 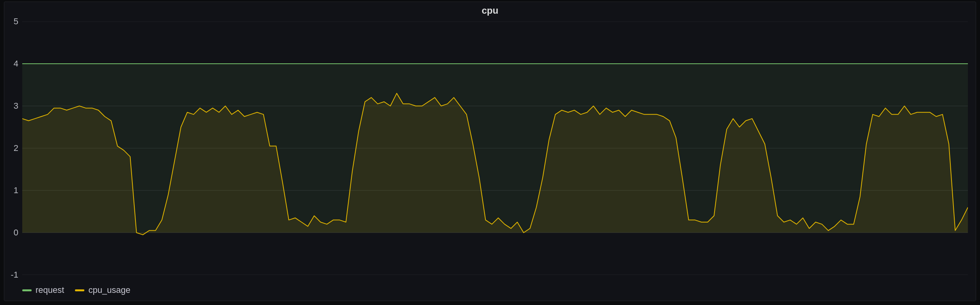 I want to click on legend-swatch-cpu-usage, so click(x=80, y=290).